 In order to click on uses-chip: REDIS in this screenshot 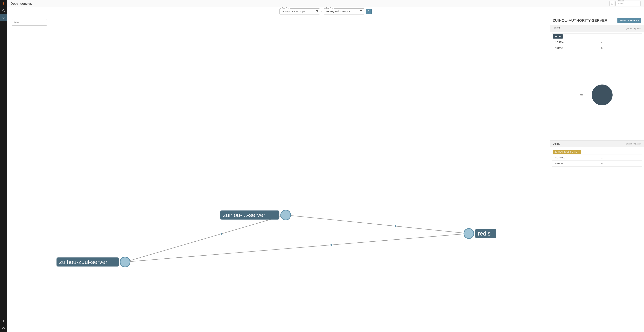, I will do `click(558, 37)`.